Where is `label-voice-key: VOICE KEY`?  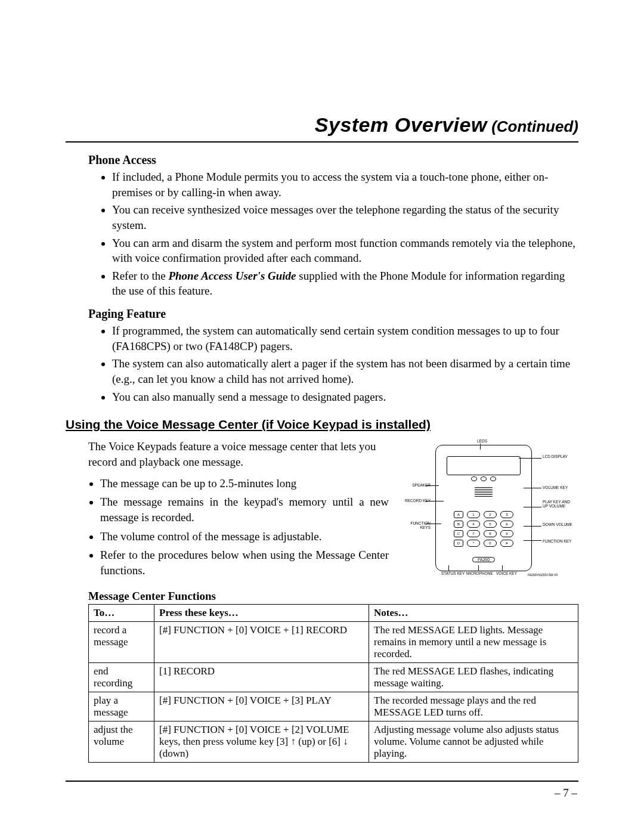
label-voice-key: VOICE KEY is located at coordinates (507, 574).